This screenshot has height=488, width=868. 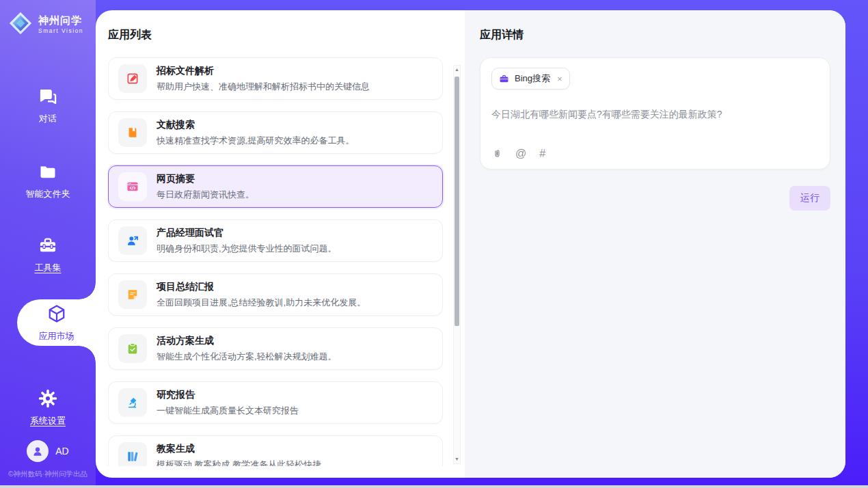 What do you see at coordinates (434, 487) in the screenshot?
I see `bottom-edge-strip` at bounding box center [434, 487].